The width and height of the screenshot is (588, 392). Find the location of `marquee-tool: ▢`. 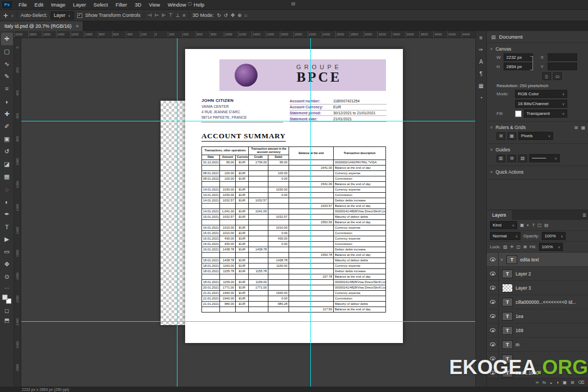

marquee-tool: ▢ is located at coordinates (7, 51).